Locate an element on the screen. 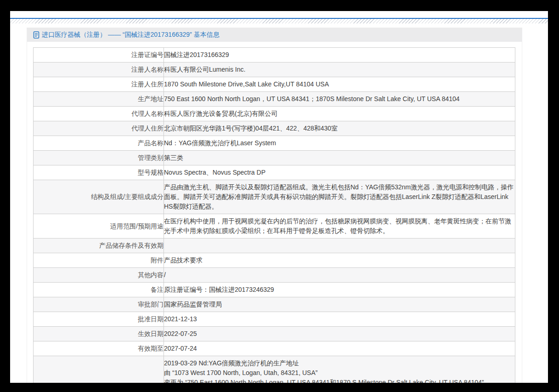 This screenshot has width=559, height=392. row-label: 批准日期 is located at coordinates (99, 319).